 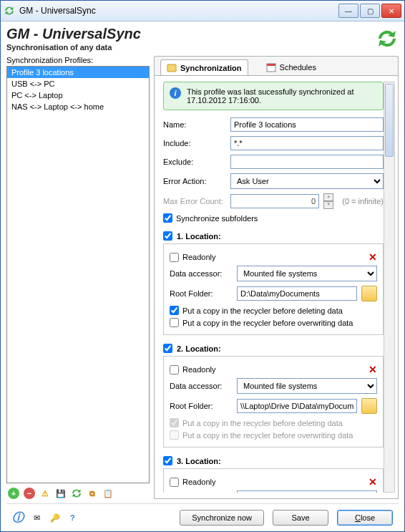 What do you see at coordinates (78, 95) in the screenshot?
I see `profile-item: PC <-> Laptop` at bounding box center [78, 95].